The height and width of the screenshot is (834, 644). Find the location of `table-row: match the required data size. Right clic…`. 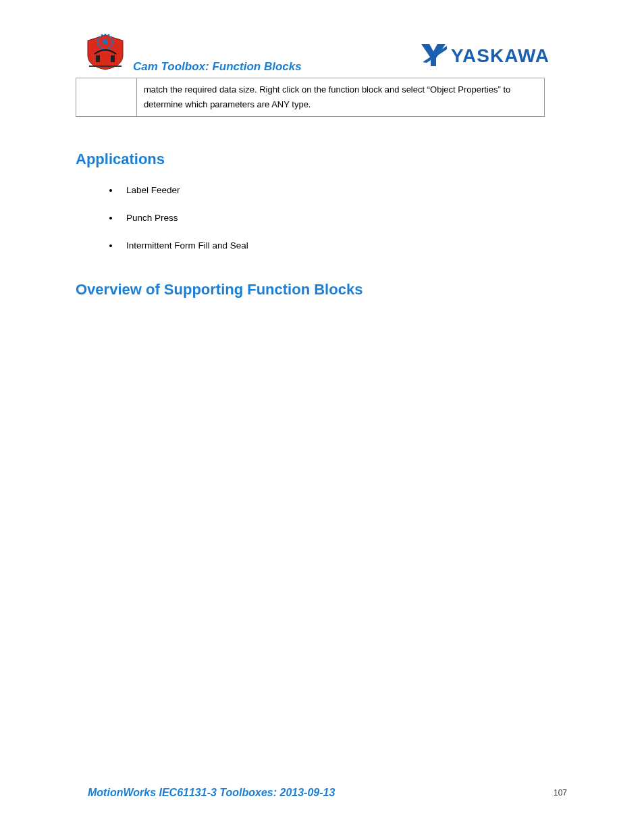

table-row: match the required data size. Right clic… is located at coordinates (311, 97).